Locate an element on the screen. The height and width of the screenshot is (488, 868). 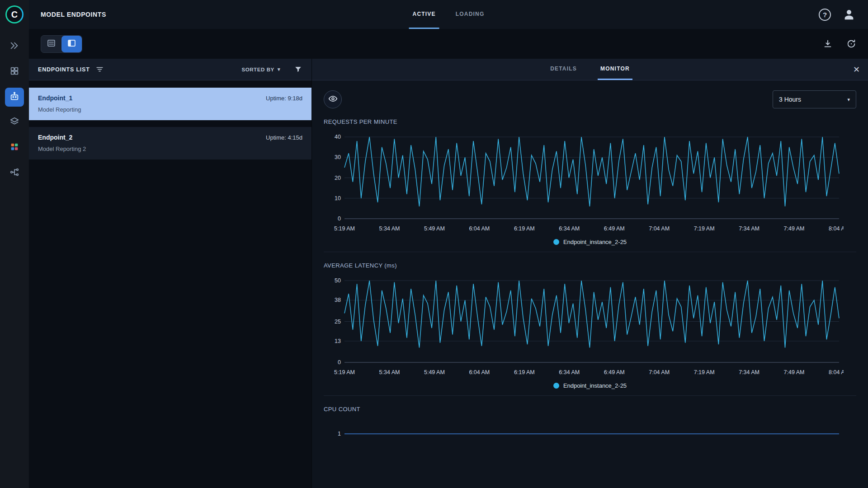
endpoint-subtitle: Model Reporting is located at coordinates (170, 109).